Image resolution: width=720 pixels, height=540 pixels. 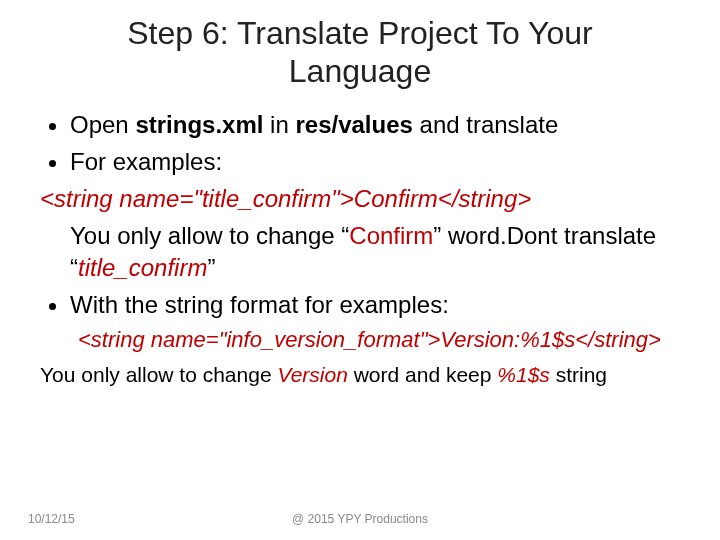 What do you see at coordinates (158, 374) in the screenshot?
I see `text: You only allow to change` at bounding box center [158, 374].